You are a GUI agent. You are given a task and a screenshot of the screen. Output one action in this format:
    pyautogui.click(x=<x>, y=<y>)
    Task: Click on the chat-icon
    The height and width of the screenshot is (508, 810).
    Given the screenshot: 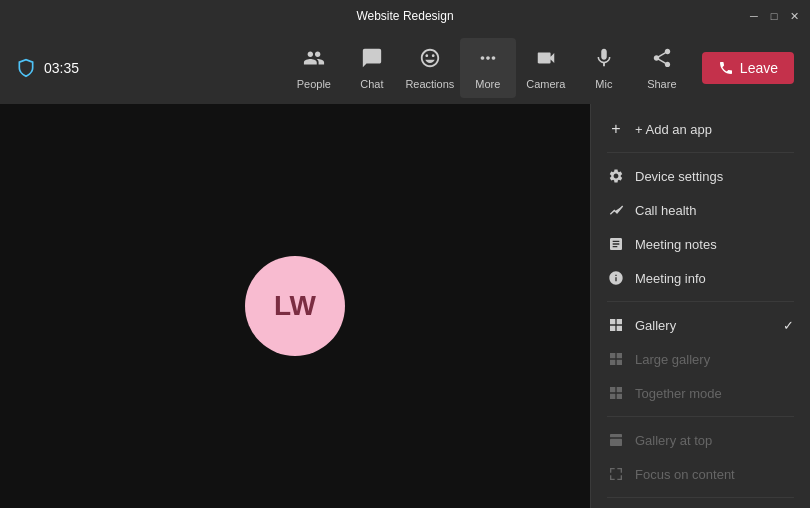 What is the action you would take?
    pyautogui.click(x=372, y=60)
    